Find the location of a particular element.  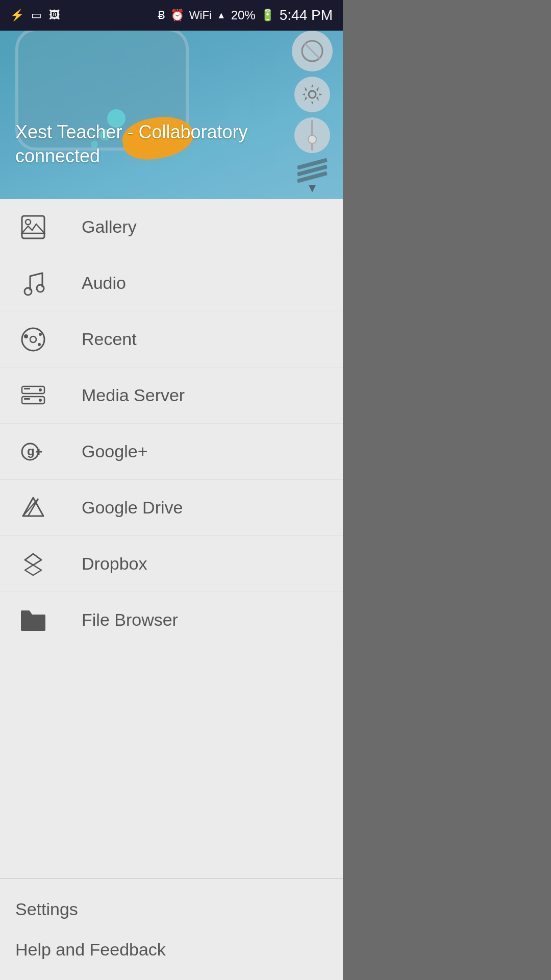

google-plus-icon: g is located at coordinates (33, 452).